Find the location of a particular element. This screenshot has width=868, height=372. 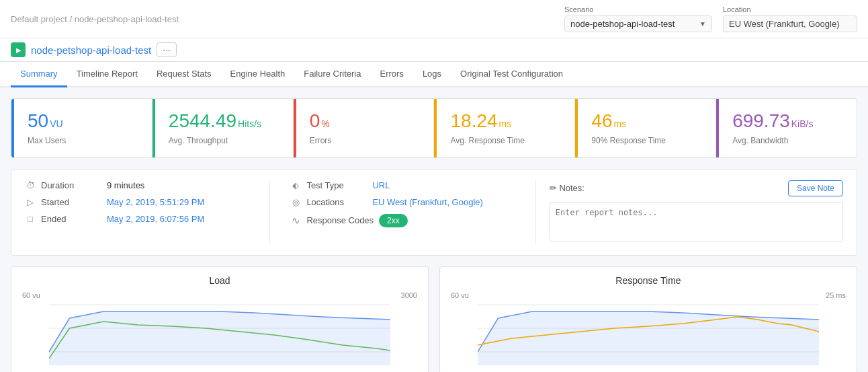

response-y2-max: 25 ms is located at coordinates (832, 295).